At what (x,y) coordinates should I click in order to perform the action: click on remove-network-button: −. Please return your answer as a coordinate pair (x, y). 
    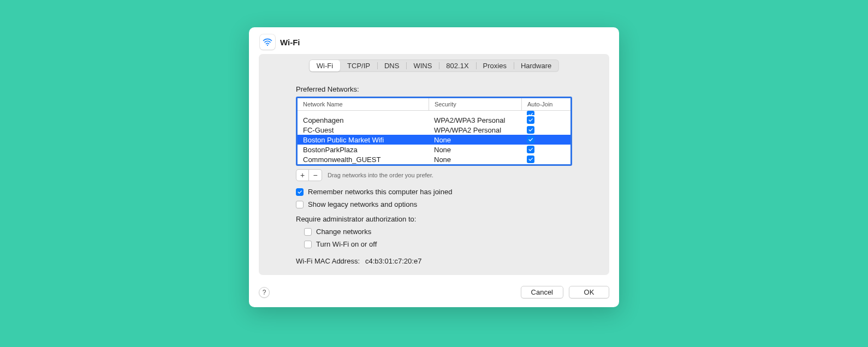
    Looking at the image, I should click on (316, 175).